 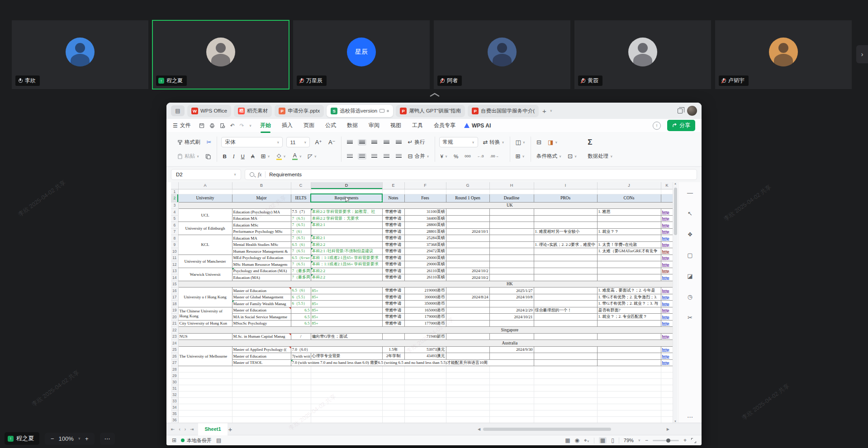 I want to click on cell-A25: The University of Melbourne, so click(x=205, y=356).